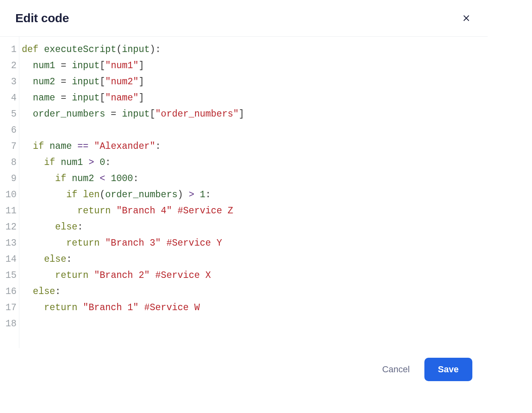 The height and width of the screenshot is (413, 532). Describe the element at coordinates (10, 243) in the screenshot. I see `line-number: 13` at that location.